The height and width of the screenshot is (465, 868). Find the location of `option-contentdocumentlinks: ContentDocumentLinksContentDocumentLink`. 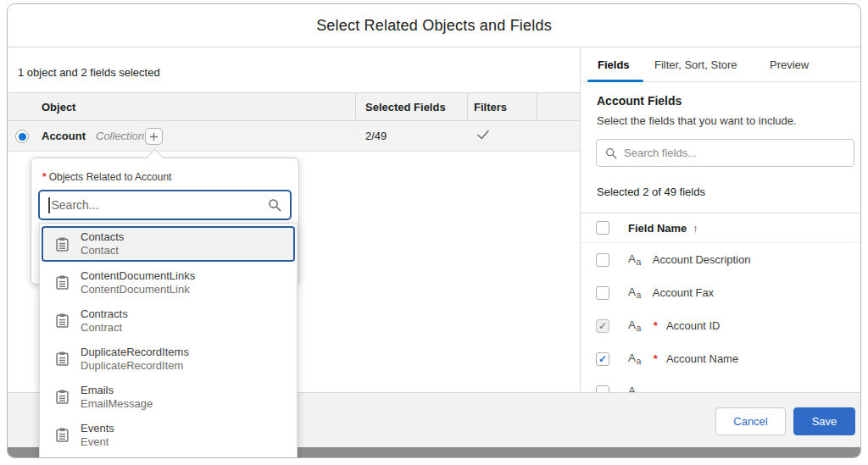

option-contentdocumentlinks: ContentDocumentLinksContentDocumentLink is located at coordinates (168, 283).